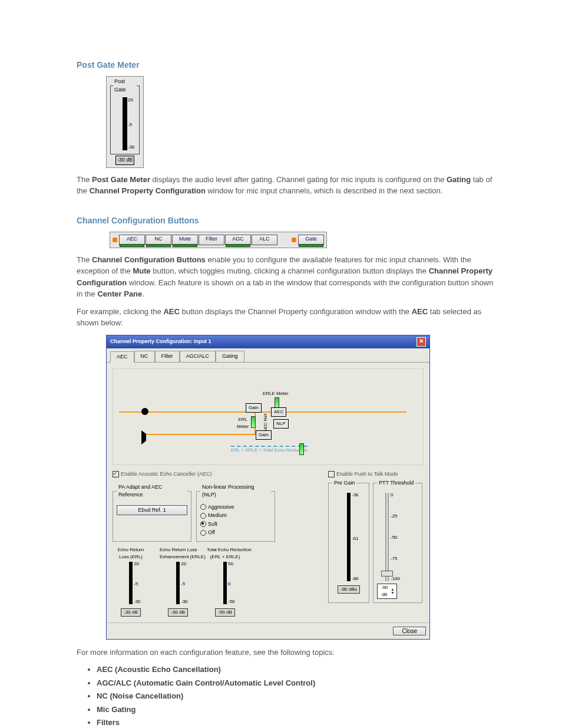  I want to click on example-paragraph: For example, clicking the AEC button dis…, so click(287, 317).